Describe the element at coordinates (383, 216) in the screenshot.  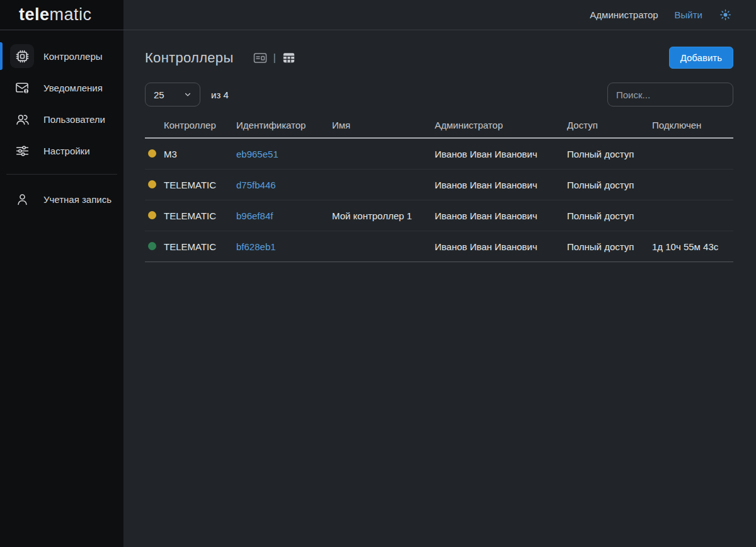
I see `name-cell: Мой контроллер 1` at that location.